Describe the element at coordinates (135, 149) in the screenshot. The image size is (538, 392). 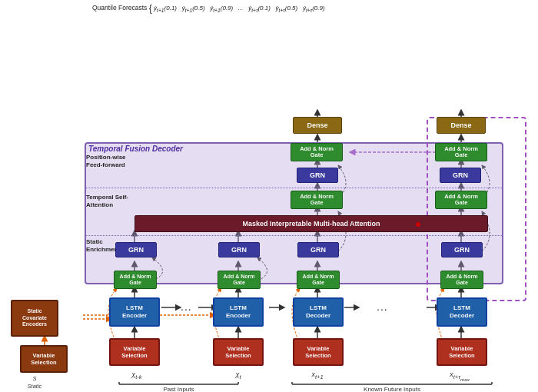
I see `tfd-title: Temporal Fusion Decoder` at that location.